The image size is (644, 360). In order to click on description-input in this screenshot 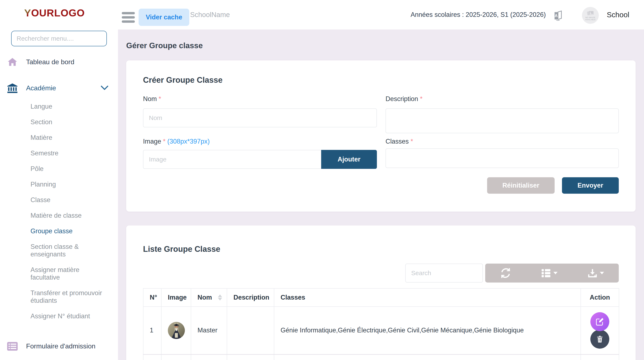, I will do `click(502, 121)`.